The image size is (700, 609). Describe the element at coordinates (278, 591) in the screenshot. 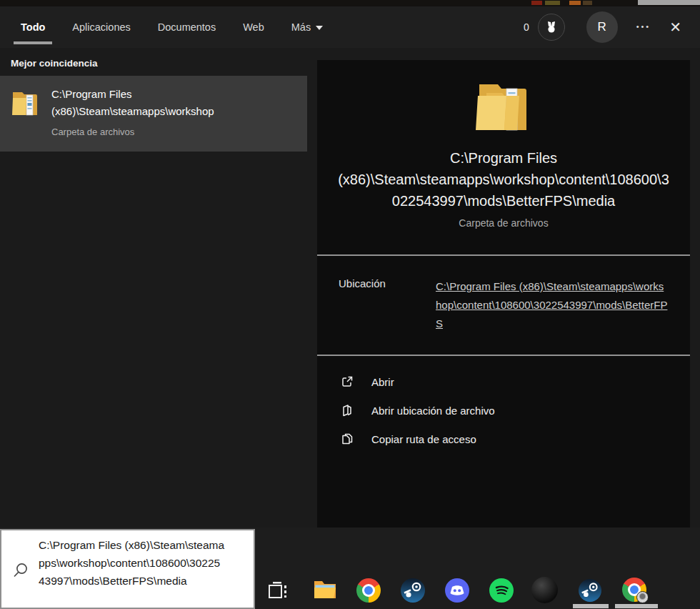

I see `task-view-icon` at that location.